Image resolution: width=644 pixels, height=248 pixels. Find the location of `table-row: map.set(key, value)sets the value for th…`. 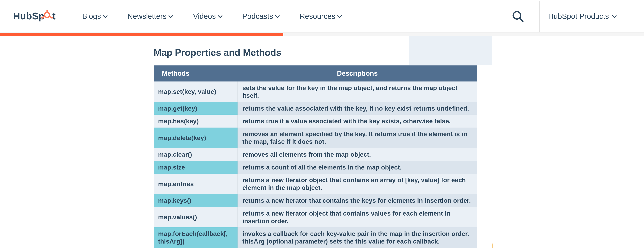

table-row: map.set(key, value)sets the value for th… is located at coordinates (315, 92).